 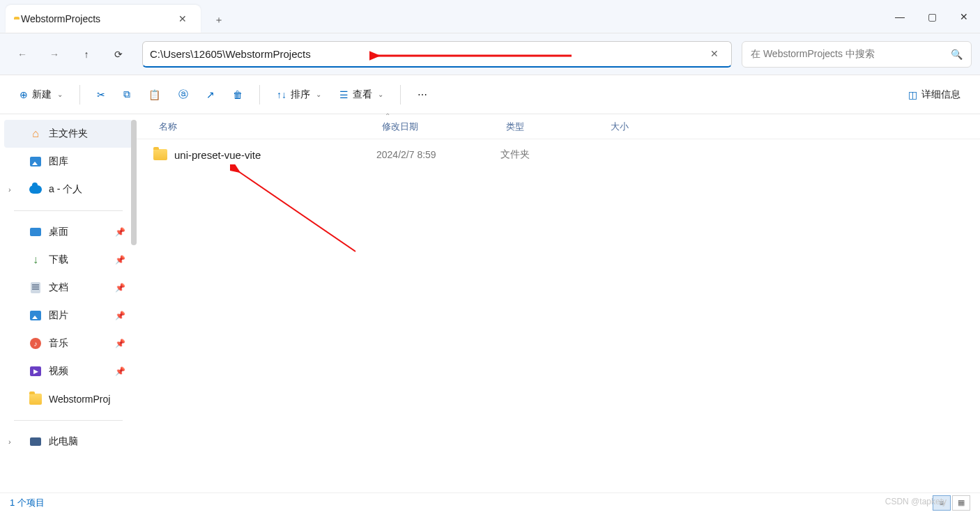 What do you see at coordinates (932, 17) in the screenshot?
I see `maximize-button: ▢` at bounding box center [932, 17].